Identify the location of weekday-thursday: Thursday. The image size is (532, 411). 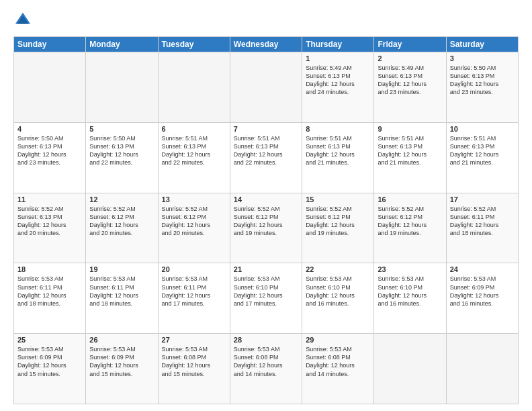
(339, 44).